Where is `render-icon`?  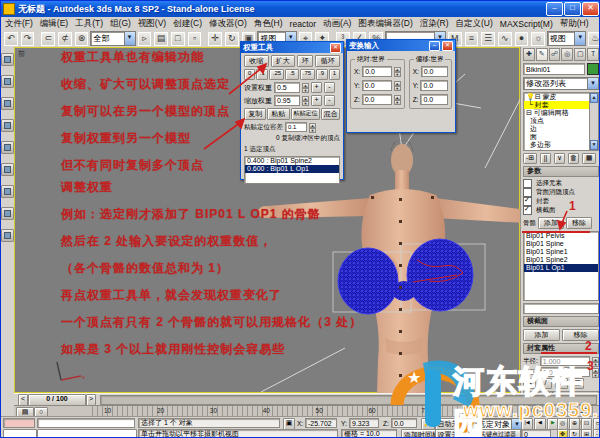 render-icon is located at coordinates (8, 82).